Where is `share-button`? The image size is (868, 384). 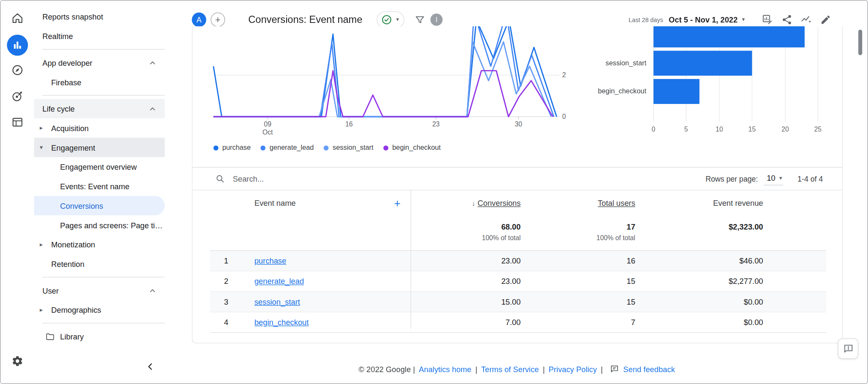
share-button is located at coordinates (787, 20).